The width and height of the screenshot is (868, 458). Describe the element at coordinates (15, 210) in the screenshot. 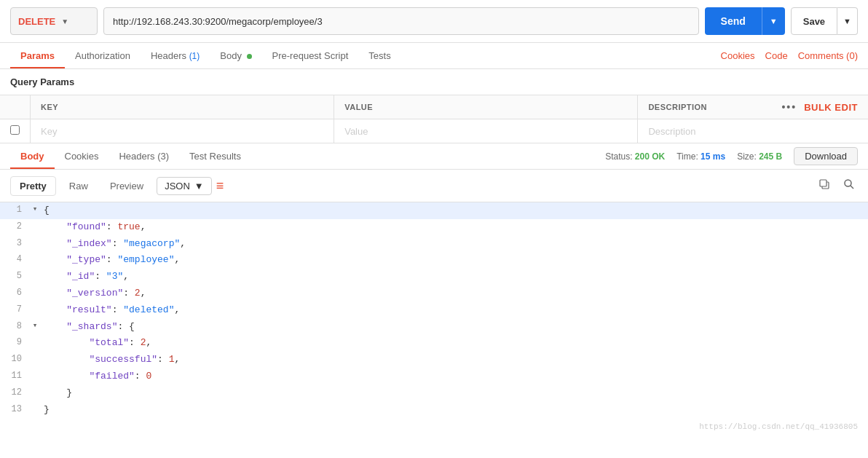

I see `line-number-1: 1` at that location.